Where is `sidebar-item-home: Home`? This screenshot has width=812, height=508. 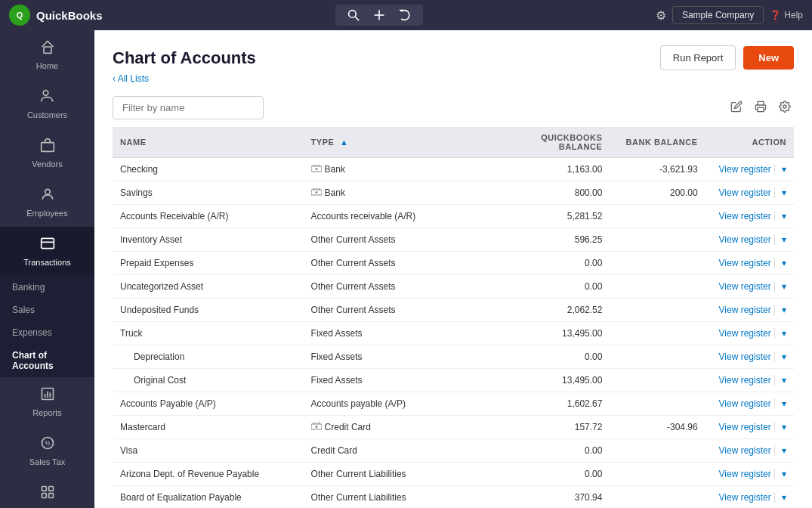 sidebar-item-home: Home is located at coordinates (47, 54).